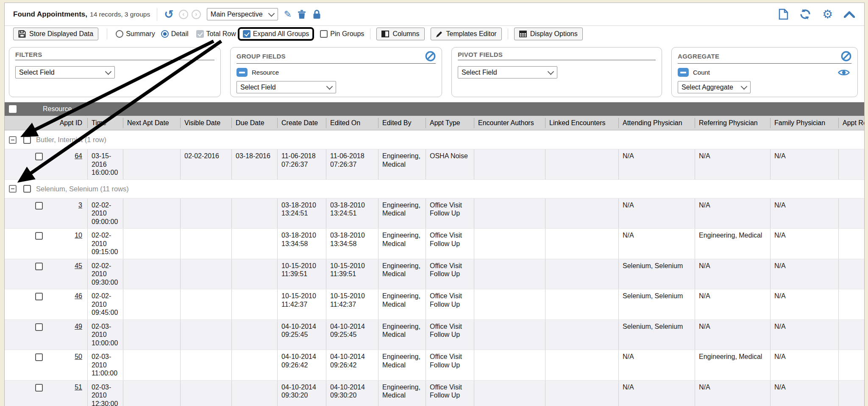 This screenshot has height=406, width=868. Describe the element at coordinates (81, 266) in the screenshot. I see `appt-id-link: 45` at that location.